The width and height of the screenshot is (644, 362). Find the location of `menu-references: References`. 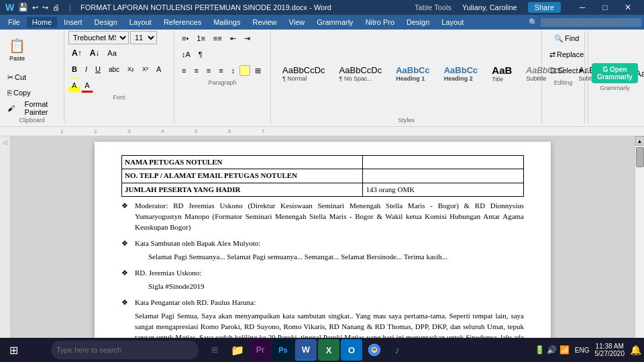

menu-references: References is located at coordinates (182, 22).